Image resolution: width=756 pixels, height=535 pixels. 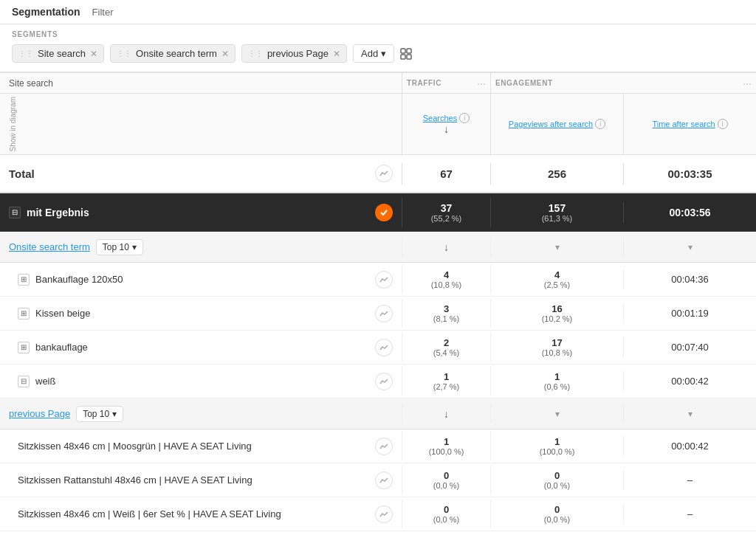 I want to click on top10-onsite-select: Top 10 ▾, so click(x=120, y=247).